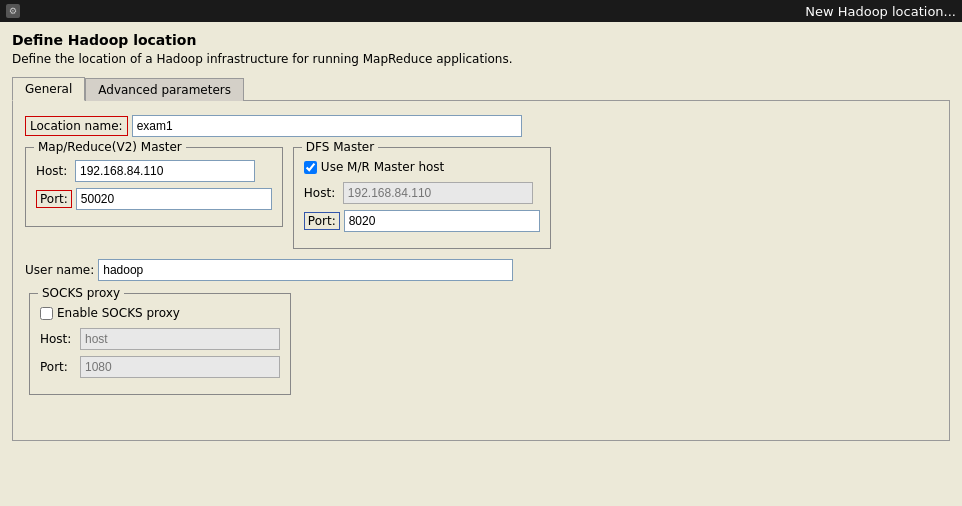 The height and width of the screenshot is (506, 962). What do you see at coordinates (306, 270) in the screenshot?
I see `username-input` at bounding box center [306, 270].